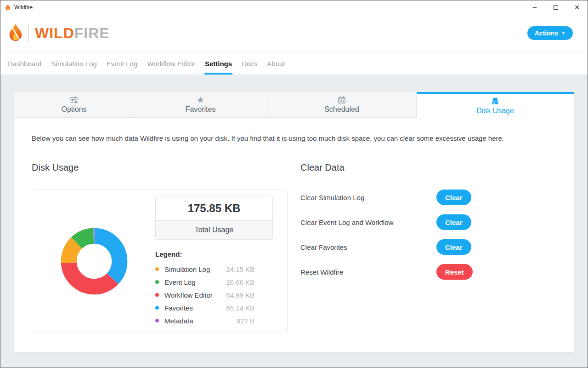 The height and width of the screenshot is (368, 588). I want to click on disk-icon, so click(495, 101).